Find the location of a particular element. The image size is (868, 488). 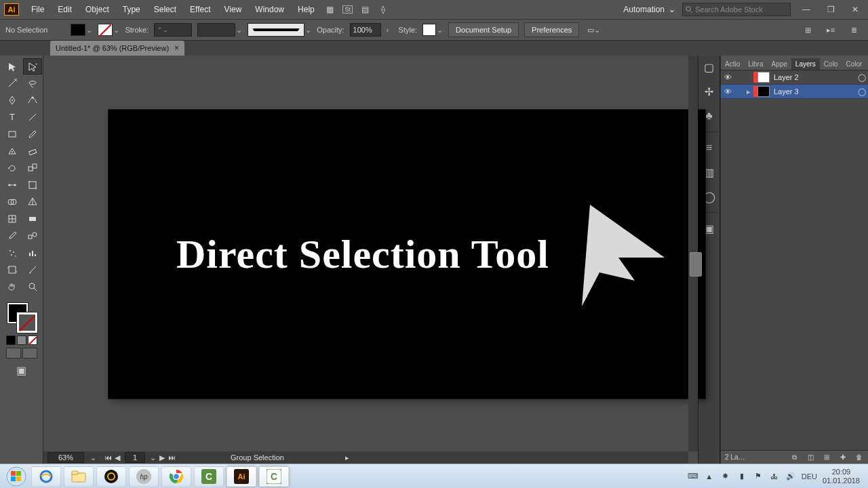

rotate-tool is located at coordinates (12, 168).